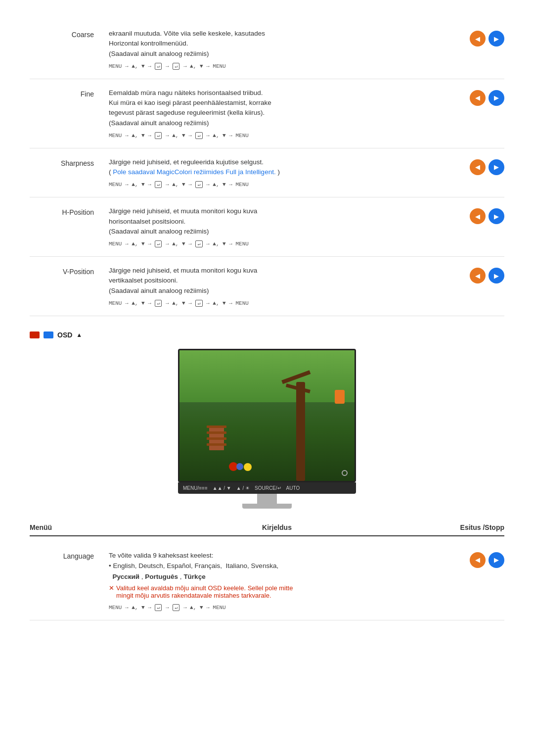 The height and width of the screenshot is (756, 534). I want to click on osd-icon-blue, so click(48, 335).